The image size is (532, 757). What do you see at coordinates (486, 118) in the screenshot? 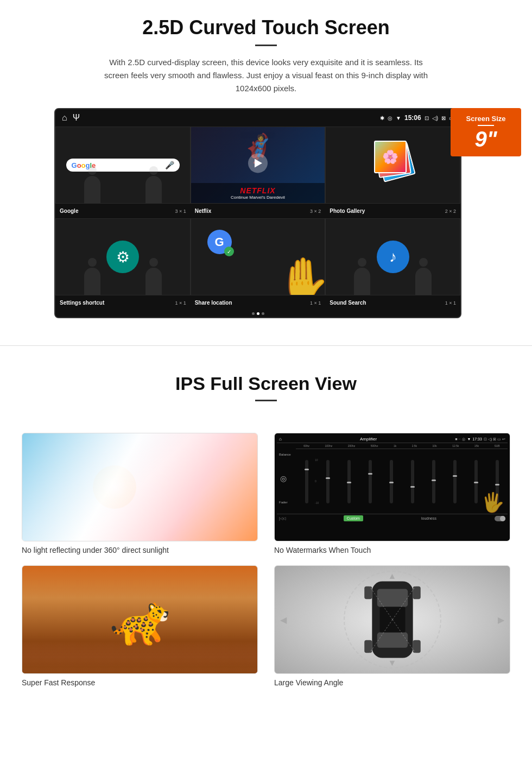
I see `badge-title: Screen Size` at bounding box center [486, 118].